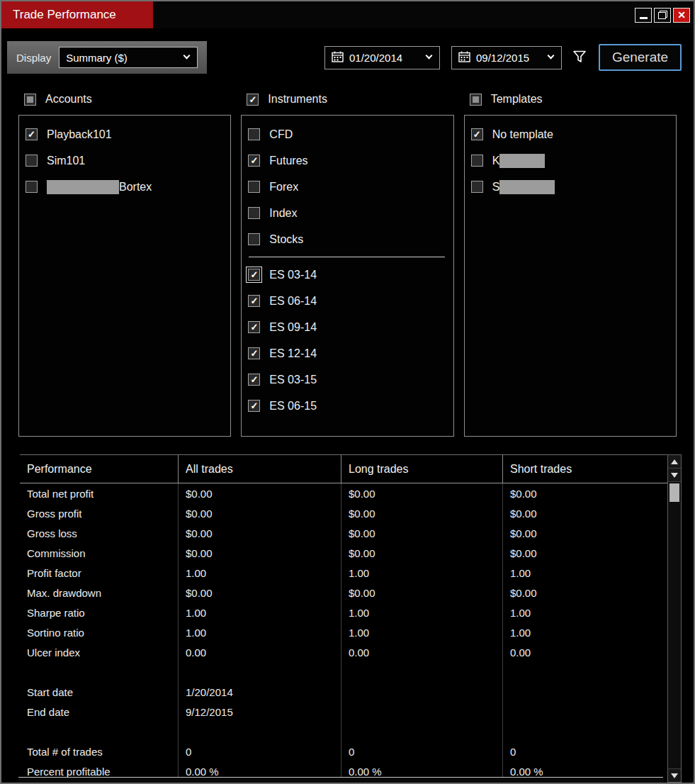  Describe the element at coordinates (674, 618) in the screenshot. I see `vertical-scrollbar` at that location.